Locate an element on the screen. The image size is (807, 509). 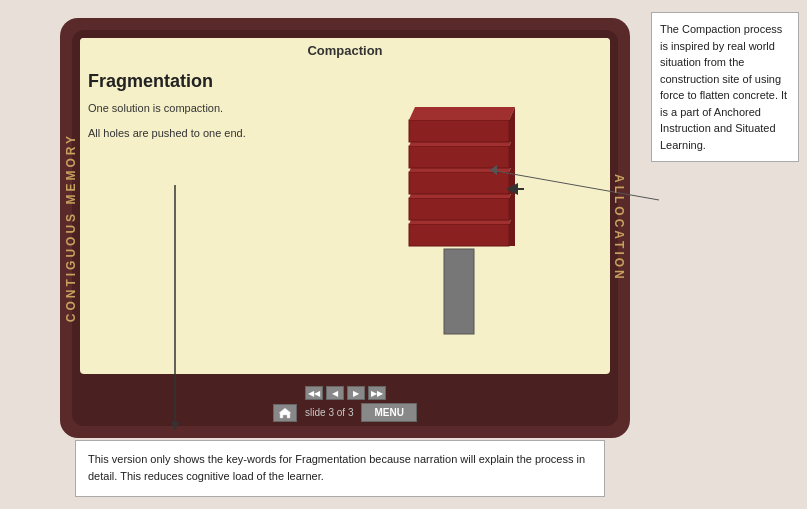
next-slide-button: ▶ is located at coordinates (356, 393).